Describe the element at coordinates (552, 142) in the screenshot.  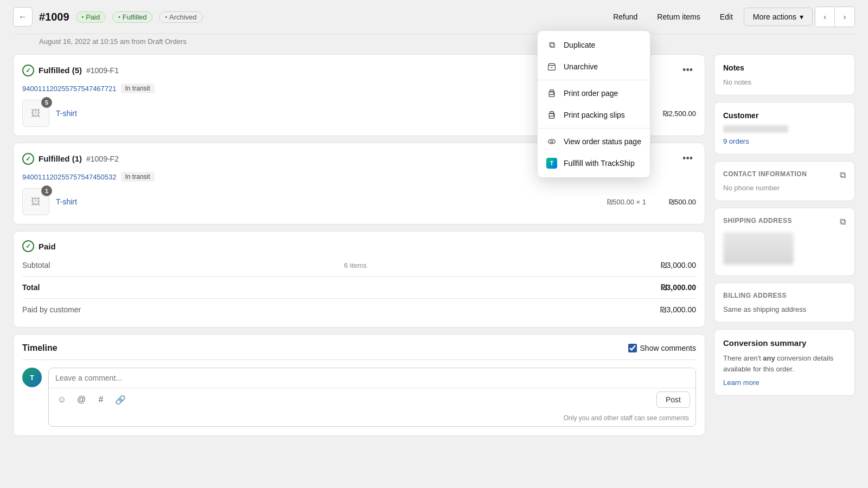
I see `eye-icon` at that location.